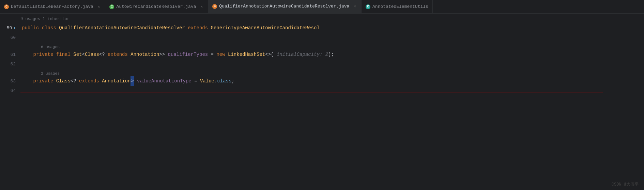  Describe the element at coordinates (112, 7) in the screenshot. I see `tab-icon-2: I` at that location.